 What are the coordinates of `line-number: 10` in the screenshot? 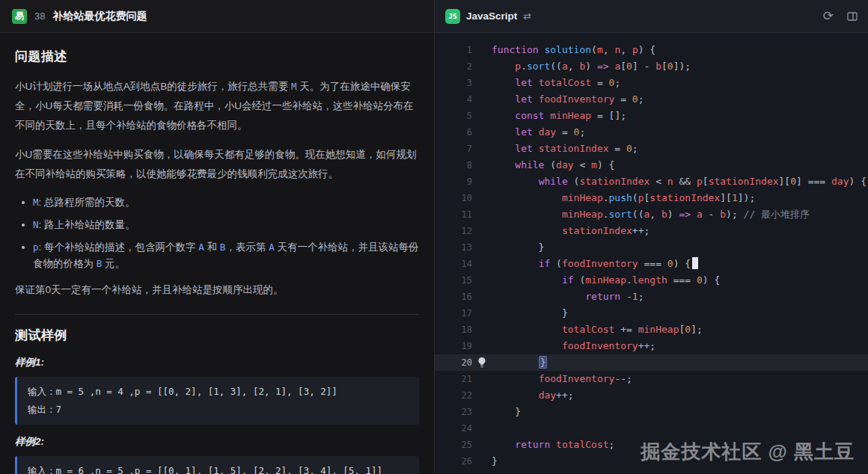 It's located at (453, 198).